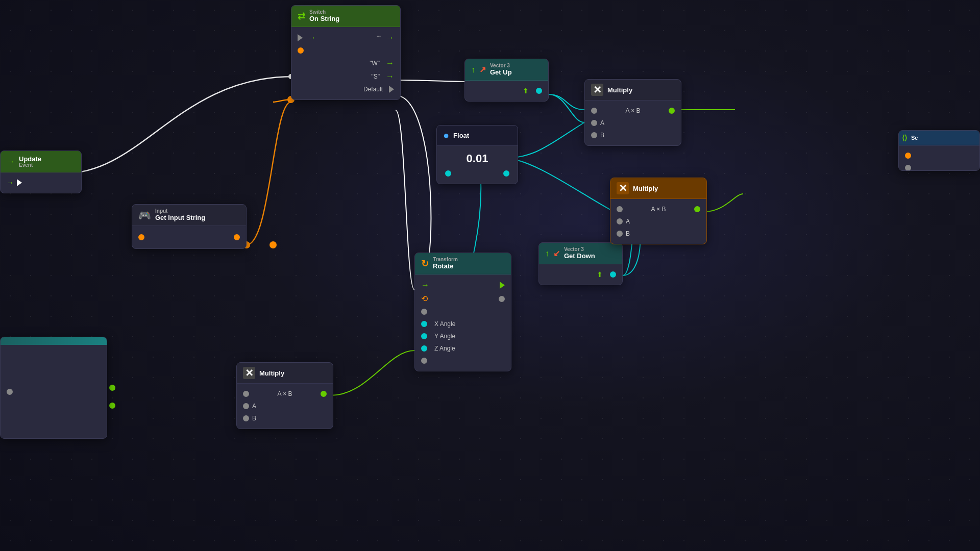 This screenshot has width=980, height=551. Describe the element at coordinates (246, 418) in the screenshot. I see `multiply-bot-b-port` at that location.